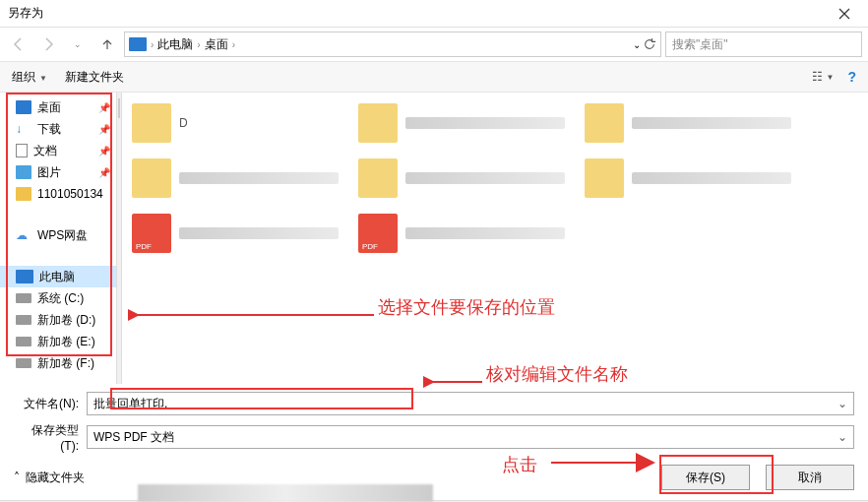 The width and height of the screenshot is (868, 502). What do you see at coordinates (58, 172) in the screenshot?
I see `sidebar-item-pictures: 图片📌` at bounding box center [58, 172].